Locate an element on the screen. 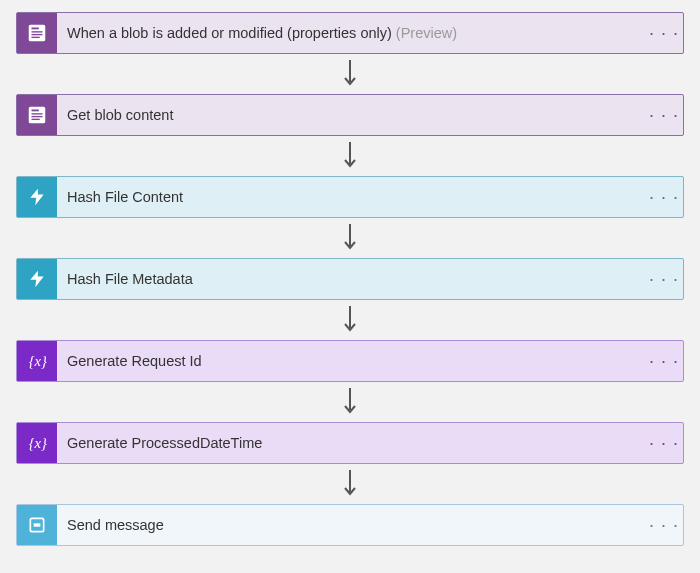 The height and width of the screenshot is (573, 700). step-label: Get blob content is located at coordinates (351, 115).